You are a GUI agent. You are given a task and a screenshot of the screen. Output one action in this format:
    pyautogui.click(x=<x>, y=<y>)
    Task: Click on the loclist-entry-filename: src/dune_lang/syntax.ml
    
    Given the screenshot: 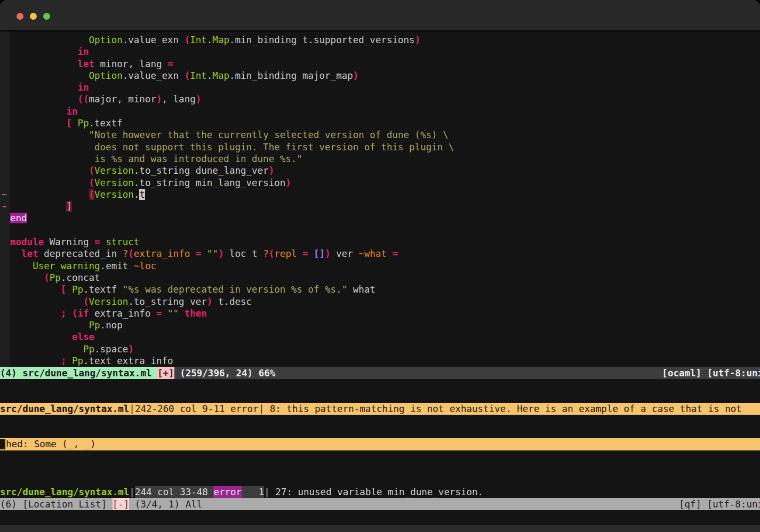 What is the action you would take?
    pyautogui.click(x=65, y=492)
    